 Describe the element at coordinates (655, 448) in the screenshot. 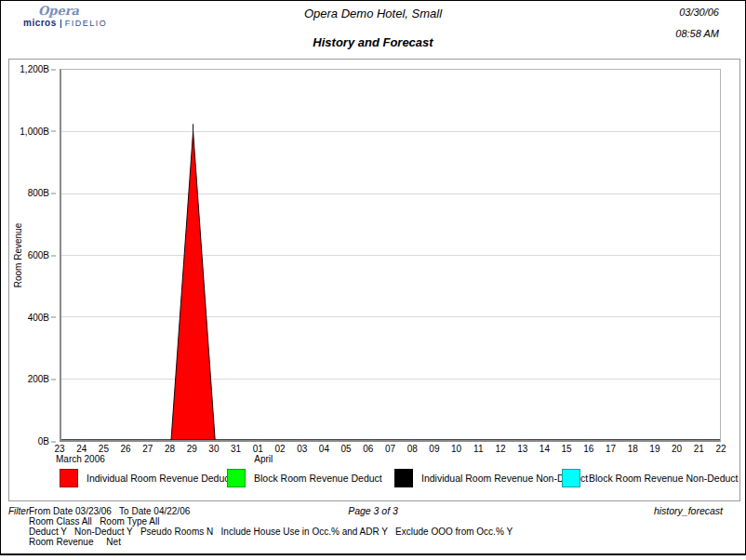

I see `x-tick-label: 19` at that location.